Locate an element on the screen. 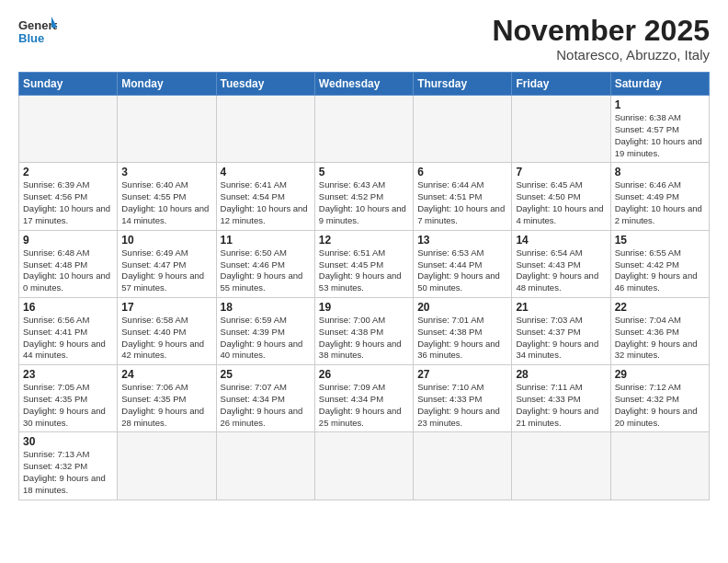  day-number: 29 is located at coordinates (660, 374).